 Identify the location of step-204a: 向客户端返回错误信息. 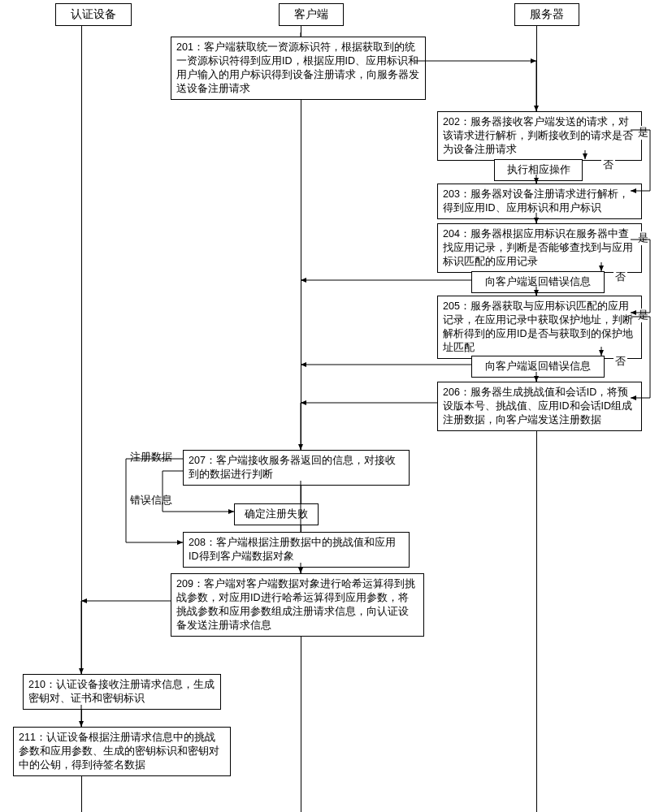
(538, 283).